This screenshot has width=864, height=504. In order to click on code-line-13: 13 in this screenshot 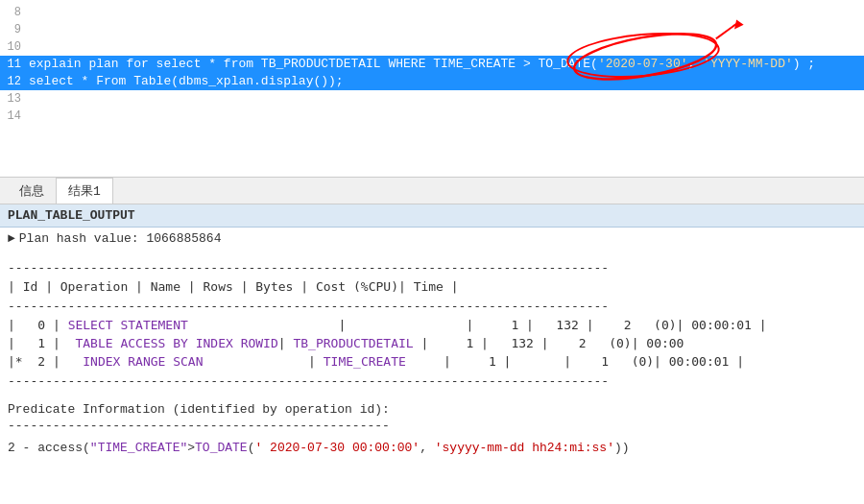, I will do `click(432, 99)`.